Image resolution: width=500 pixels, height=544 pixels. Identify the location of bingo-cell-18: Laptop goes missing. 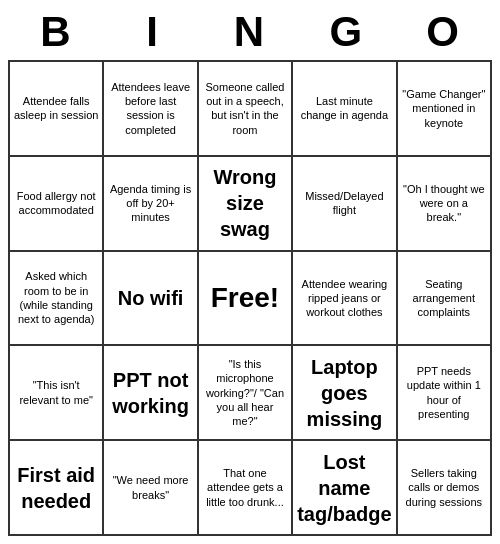
(345, 394).